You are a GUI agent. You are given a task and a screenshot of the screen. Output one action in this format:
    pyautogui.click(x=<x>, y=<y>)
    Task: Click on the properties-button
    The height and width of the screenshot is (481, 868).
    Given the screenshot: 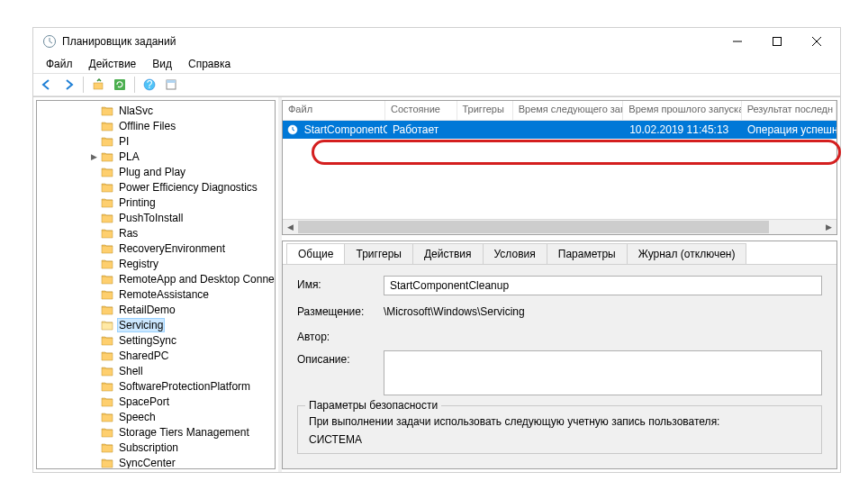 What is the action you would take?
    pyautogui.click(x=171, y=85)
    